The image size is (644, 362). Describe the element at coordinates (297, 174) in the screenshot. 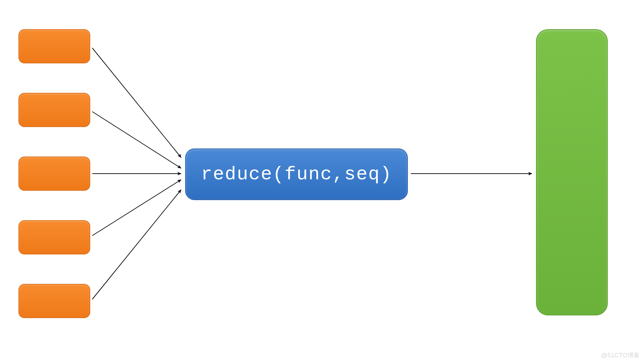

I see `reduce-function-box: reduce(func,seq)` at that location.